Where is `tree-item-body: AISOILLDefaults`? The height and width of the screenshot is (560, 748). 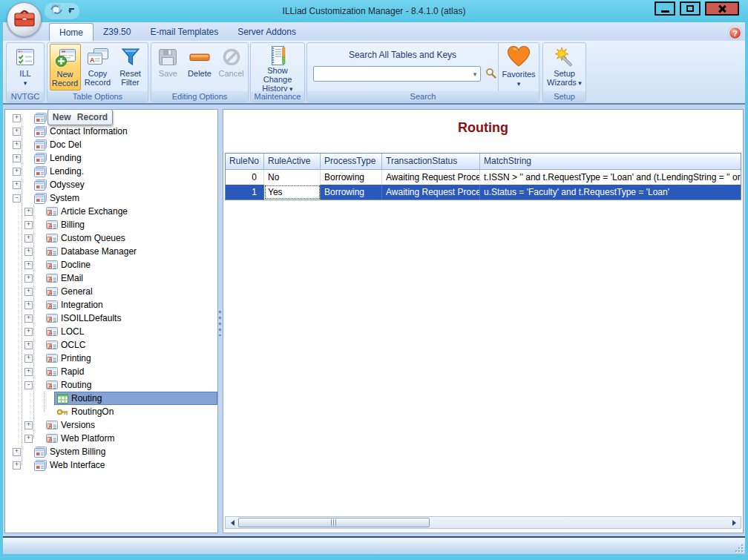
tree-item-body: AISOILLDefaults is located at coordinates (131, 318).